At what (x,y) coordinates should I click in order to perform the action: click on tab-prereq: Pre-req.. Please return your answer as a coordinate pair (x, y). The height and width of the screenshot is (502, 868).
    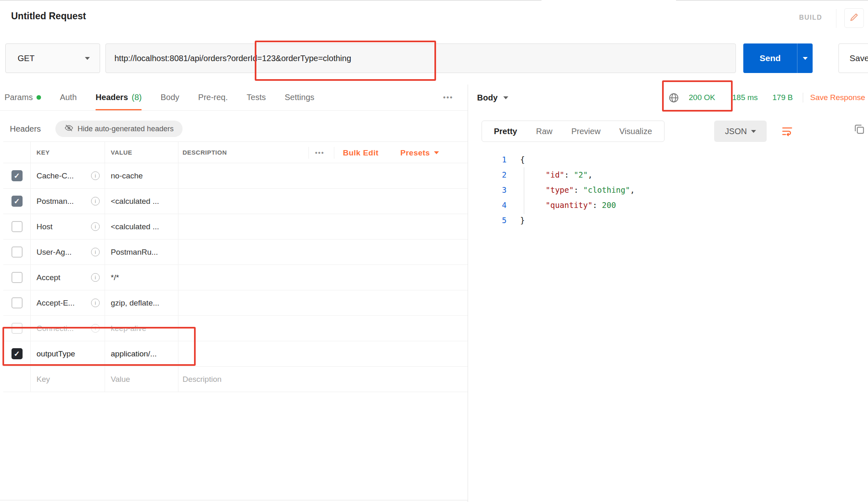
    Looking at the image, I should click on (213, 98).